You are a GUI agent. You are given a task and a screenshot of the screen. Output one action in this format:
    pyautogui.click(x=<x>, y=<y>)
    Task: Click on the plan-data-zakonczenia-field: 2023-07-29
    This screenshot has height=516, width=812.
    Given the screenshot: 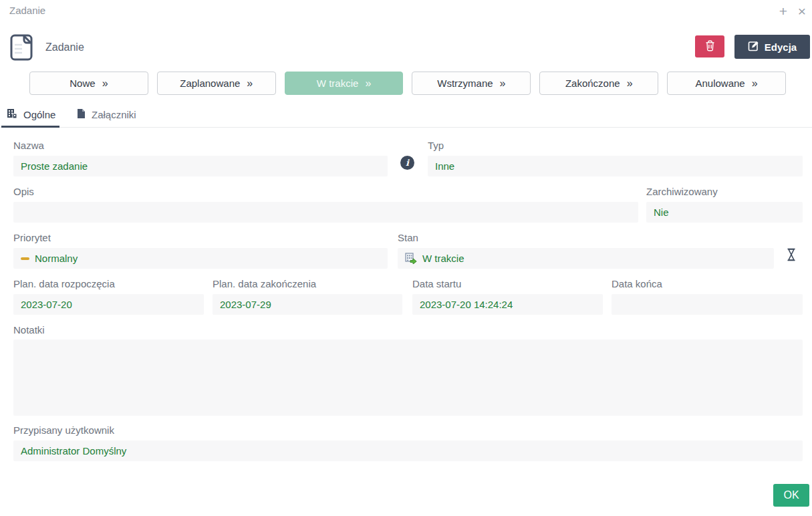 What is the action you would take?
    pyautogui.click(x=307, y=305)
    